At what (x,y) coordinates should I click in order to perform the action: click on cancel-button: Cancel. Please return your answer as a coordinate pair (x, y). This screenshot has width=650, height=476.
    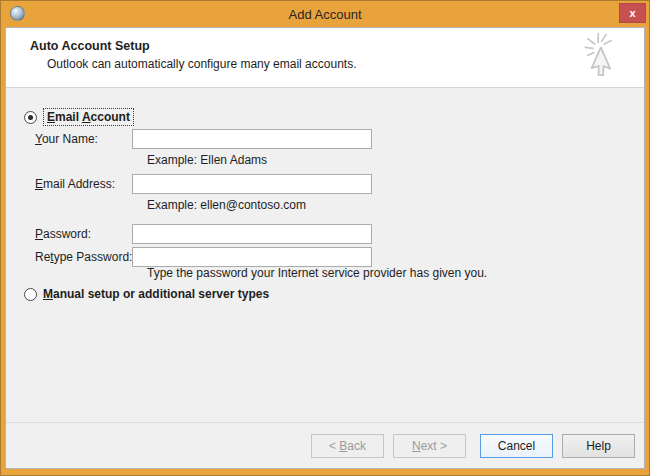
    Looking at the image, I should click on (516, 446).